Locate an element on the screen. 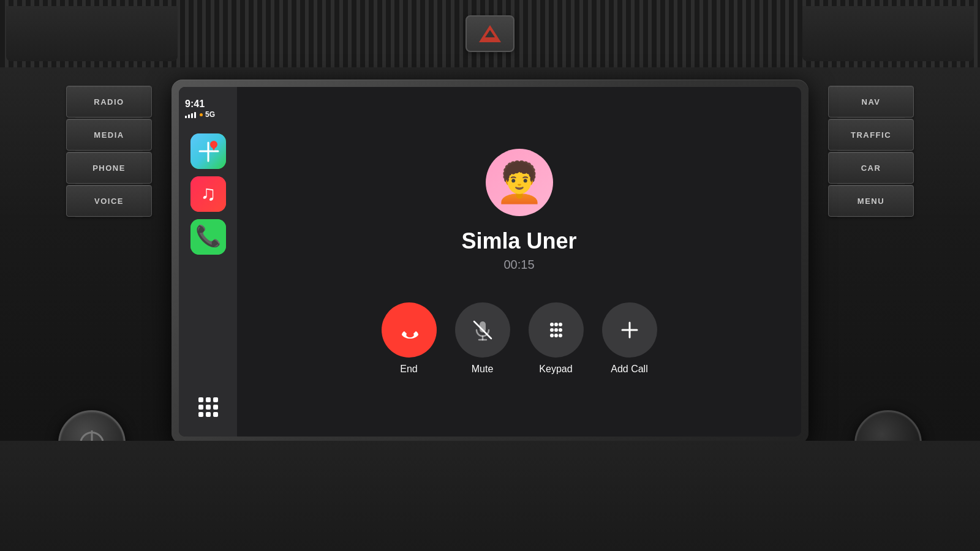  hazard-icon is located at coordinates (490, 34).